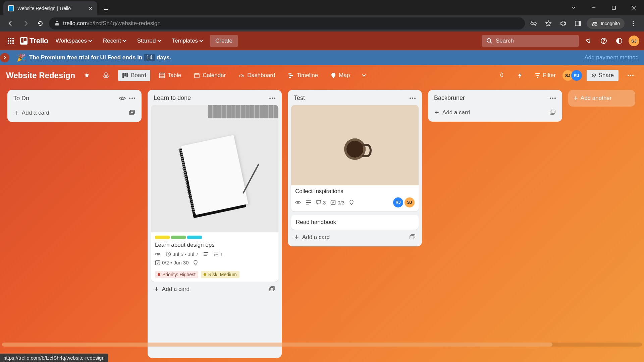 The height and width of the screenshot is (362, 644). Describe the element at coordinates (91, 8) in the screenshot. I see `close-tab-icon: ✕` at that location.